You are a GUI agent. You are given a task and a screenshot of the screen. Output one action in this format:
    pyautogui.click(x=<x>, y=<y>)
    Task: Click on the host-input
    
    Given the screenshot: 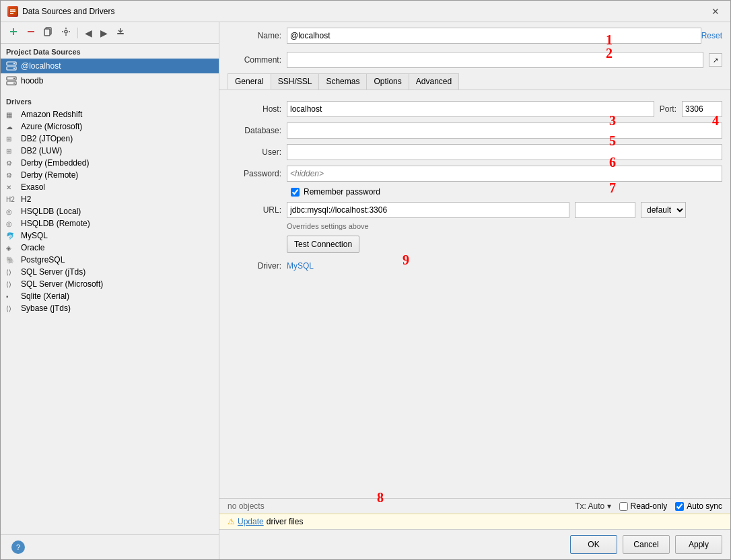 What is the action you would take?
    pyautogui.click(x=471, y=109)
    